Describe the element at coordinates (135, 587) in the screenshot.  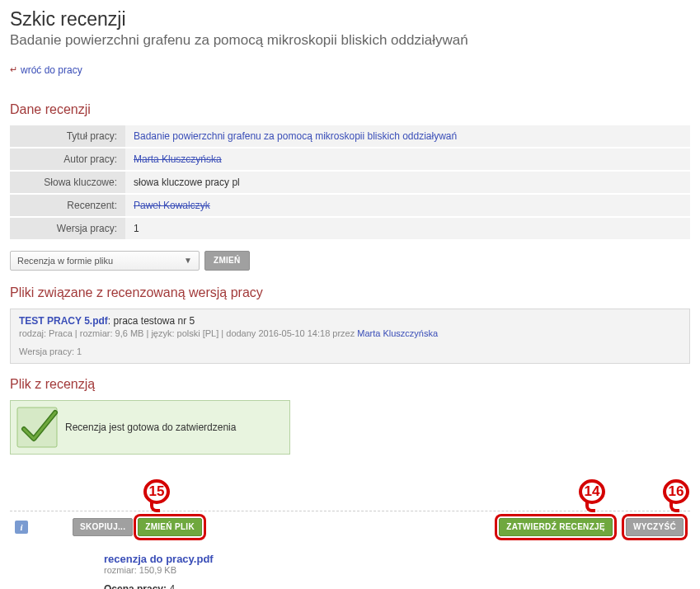
I see `review-grade-label: Ocena pracy:` at that location.